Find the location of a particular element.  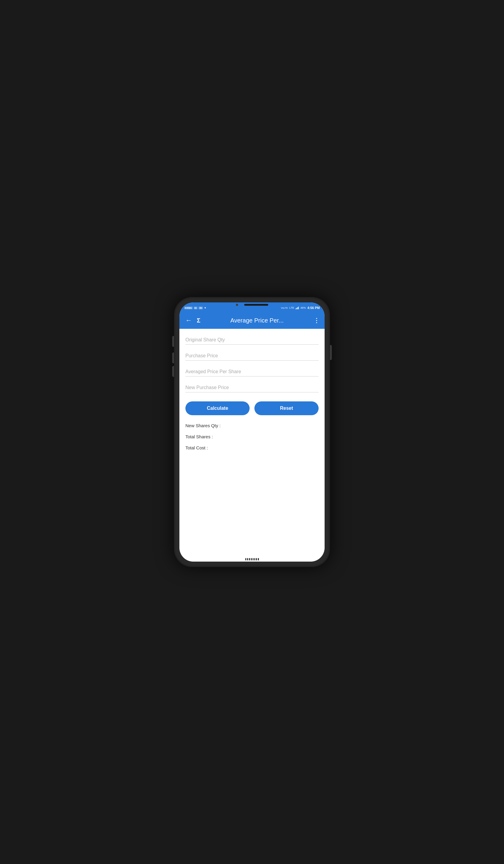

speaker-bottom is located at coordinates (252, 559).